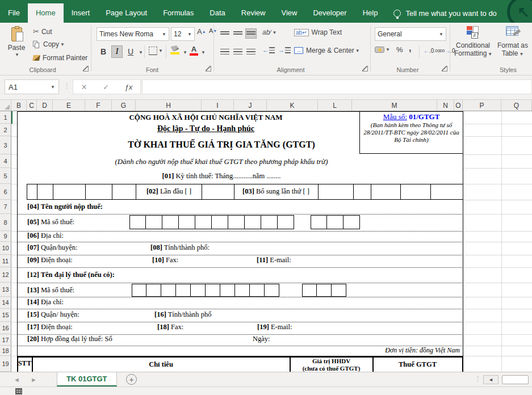 The height and width of the screenshot is (395, 532). Describe the element at coordinates (482, 106) in the screenshot. I see `column-header-P: P` at that location.